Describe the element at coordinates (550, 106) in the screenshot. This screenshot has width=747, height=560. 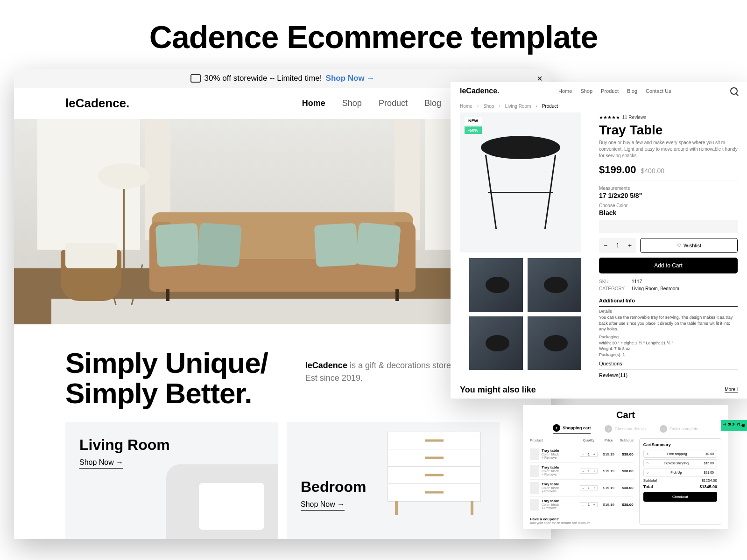
I see `crumb-current: Product` at that location.